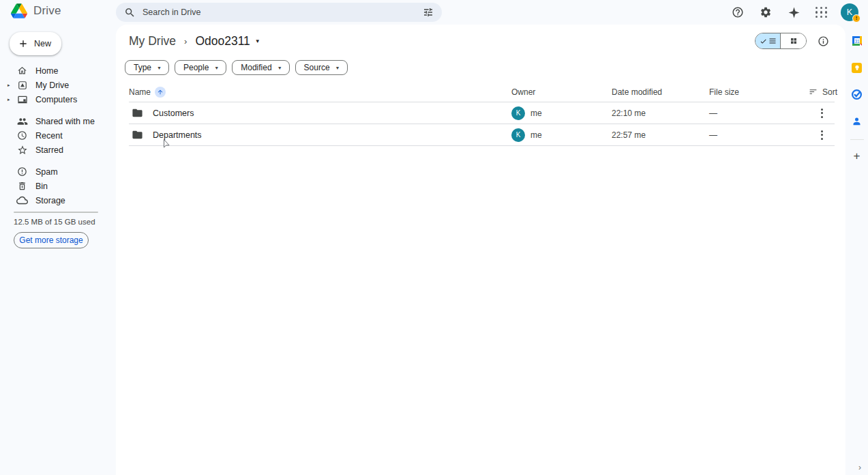  Describe the element at coordinates (22, 172) in the screenshot. I see `spam-icon` at that location.